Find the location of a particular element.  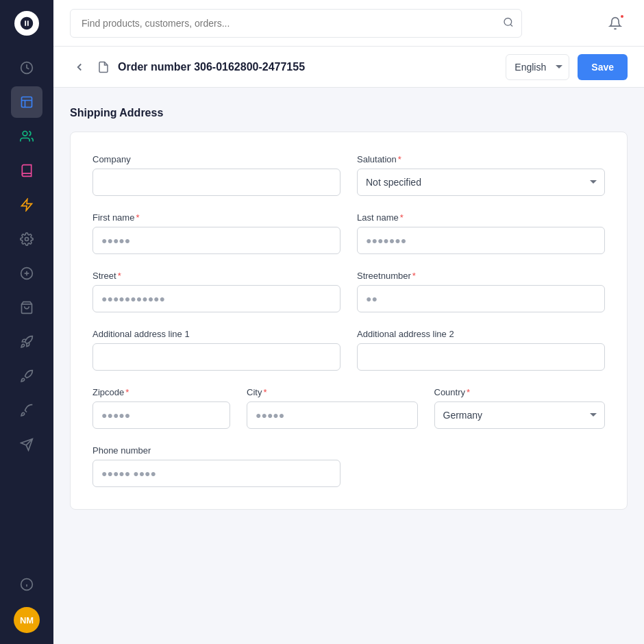

logo-icon is located at coordinates (27, 23).